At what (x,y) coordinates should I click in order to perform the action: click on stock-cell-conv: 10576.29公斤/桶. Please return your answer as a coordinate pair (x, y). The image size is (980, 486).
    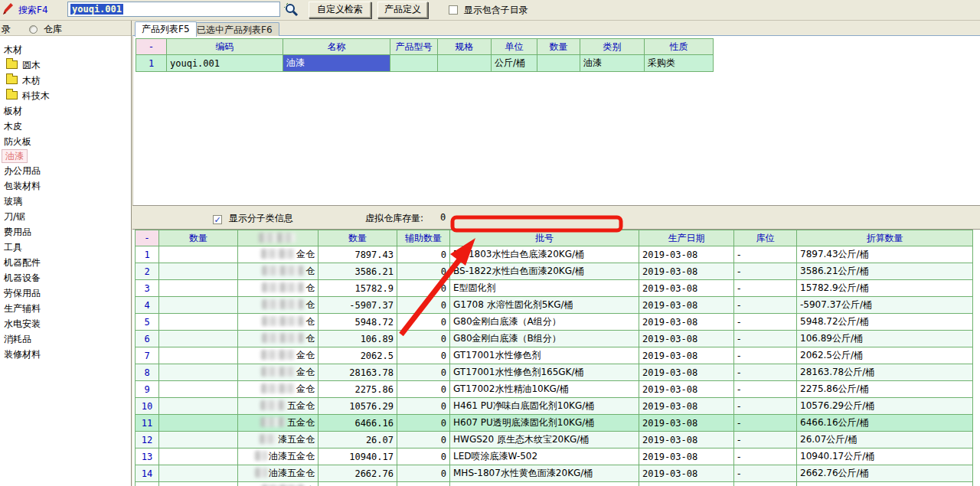
    Looking at the image, I should click on (885, 406).